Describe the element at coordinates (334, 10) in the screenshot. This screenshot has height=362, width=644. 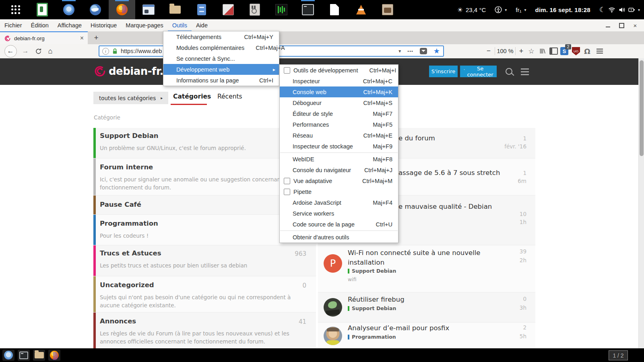
I see `libreoffice-launcher` at that location.